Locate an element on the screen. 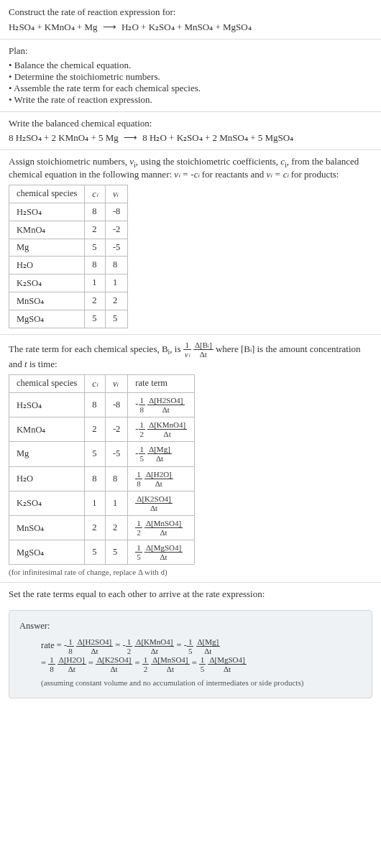 The image size is (381, 868). cell-nu: 8 is located at coordinates (116, 264).